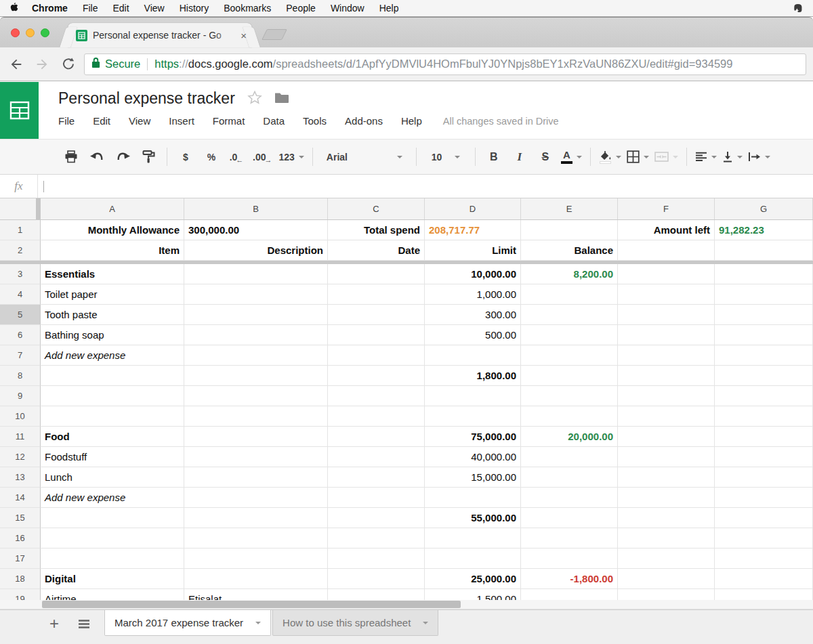 Image resolution: width=813 pixels, height=644 pixels. What do you see at coordinates (377, 230) in the screenshot?
I see `cell-c1: Total spend` at bounding box center [377, 230].